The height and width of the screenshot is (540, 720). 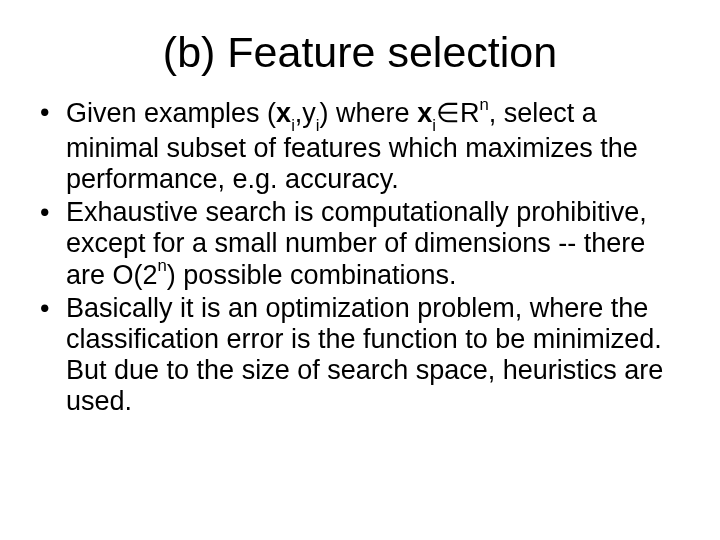 What do you see at coordinates (312, 275) in the screenshot?
I see `bullet-text: ) possible combinations.` at bounding box center [312, 275].